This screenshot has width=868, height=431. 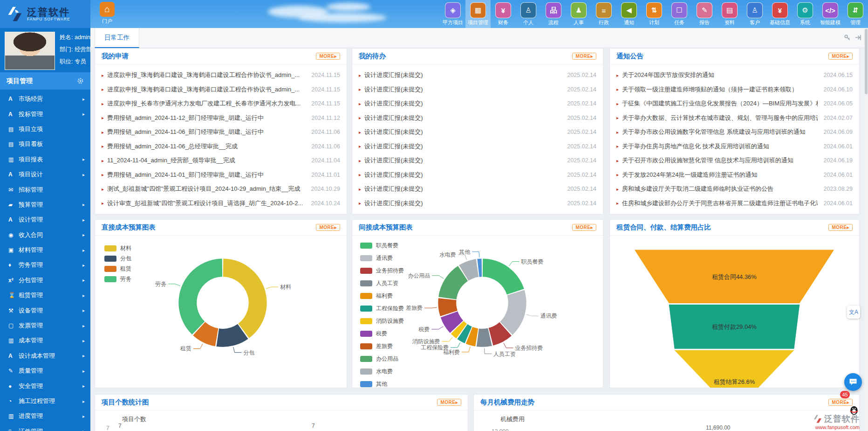 I want to click on list-item: ▸ 关于举办市政公用设施数字化管理信息 系统建设与应用培训班的通知 2024.0…, so click(x=734, y=132).